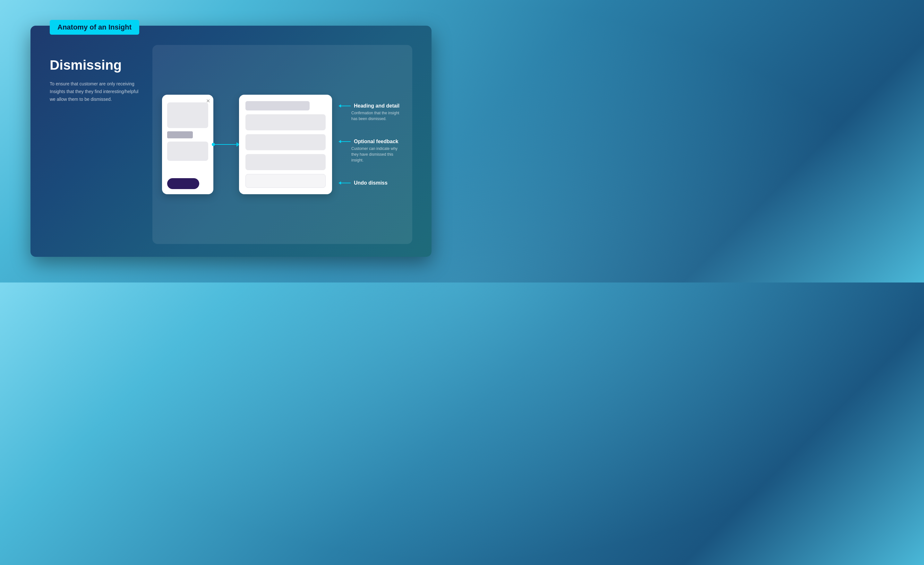 Image resolution: width=924 pixels, height=565 pixels. What do you see at coordinates (285, 181) in the screenshot?
I see `after-undo-block` at bounding box center [285, 181].